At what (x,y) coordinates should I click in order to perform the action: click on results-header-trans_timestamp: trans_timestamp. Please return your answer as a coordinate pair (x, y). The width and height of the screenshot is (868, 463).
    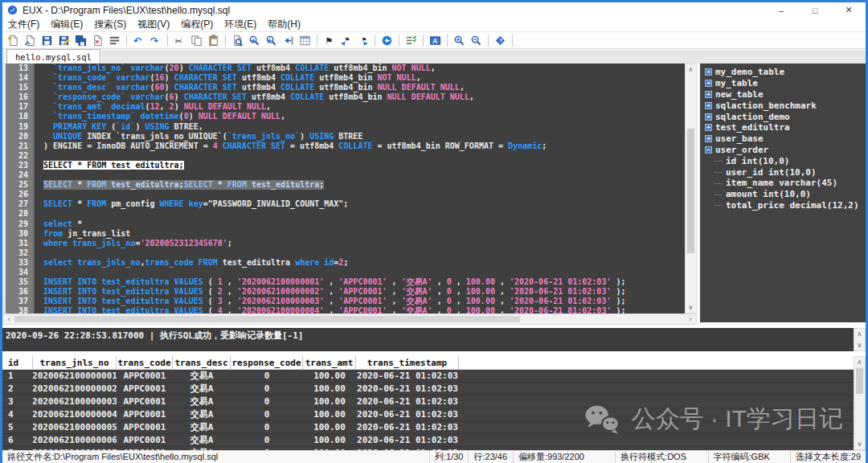
    Looking at the image, I should click on (407, 363).